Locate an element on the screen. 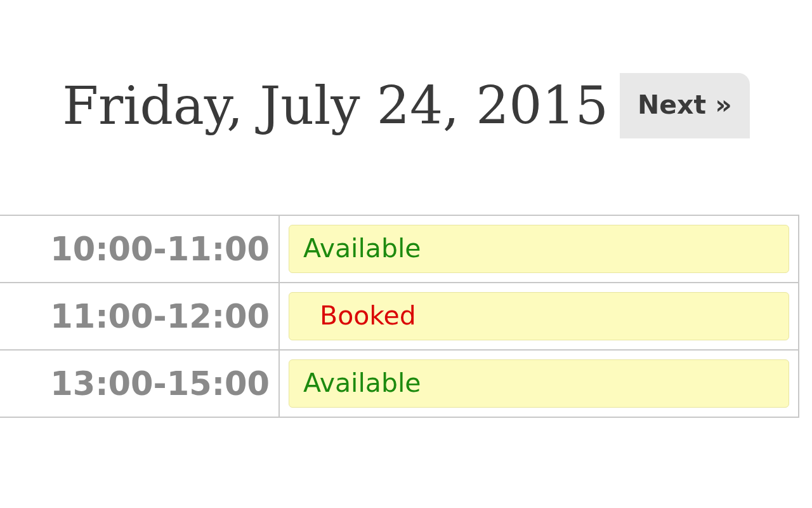 The image size is (812, 508). next-button: Next » is located at coordinates (685, 105).